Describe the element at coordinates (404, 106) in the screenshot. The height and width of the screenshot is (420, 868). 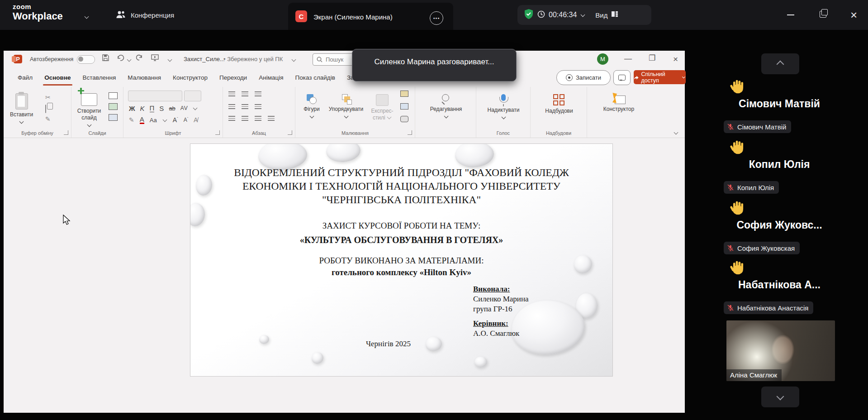
I see `shape-outline-icon` at that location.